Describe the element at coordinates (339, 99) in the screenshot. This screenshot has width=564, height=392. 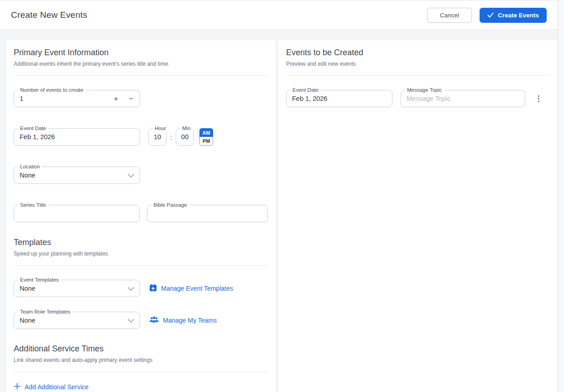
I see `preview-event-date-field: Event Date` at that location.